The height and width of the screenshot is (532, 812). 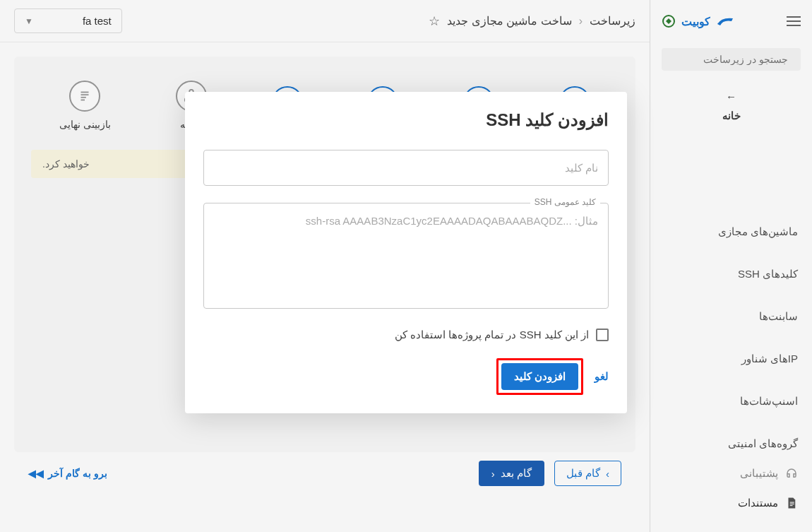 I want to click on key-name-input, so click(x=406, y=168).